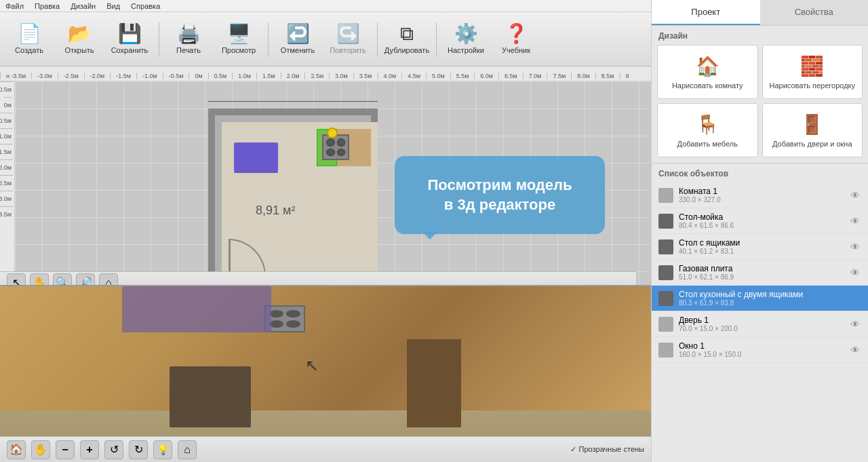 The image size is (868, 462). Describe the element at coordinates (760, 247) in the screenshot. I see `object-item-table-drawers: Стол с ящиками 40.1 × 61.2 × 83.1 👁` at that location.